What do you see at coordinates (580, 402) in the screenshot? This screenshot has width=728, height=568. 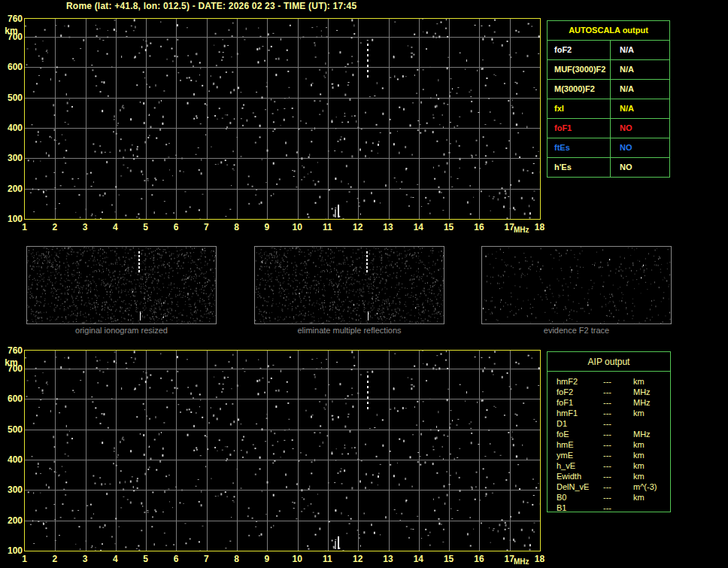 I see `aip-label: foF1` at bounding box center [580, 402].